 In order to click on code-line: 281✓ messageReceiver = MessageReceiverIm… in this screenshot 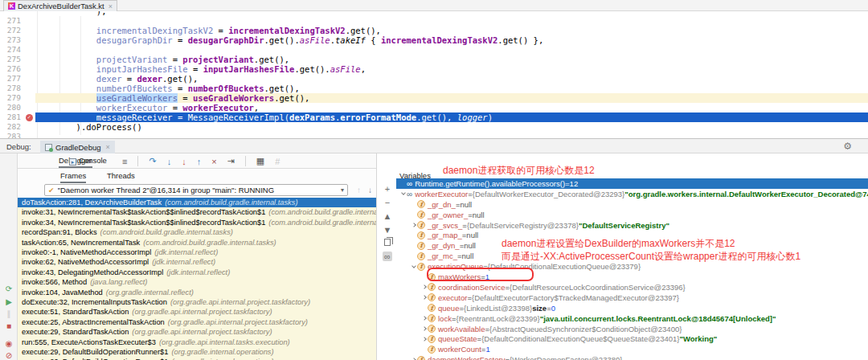, I will do `click(434, 117)`.